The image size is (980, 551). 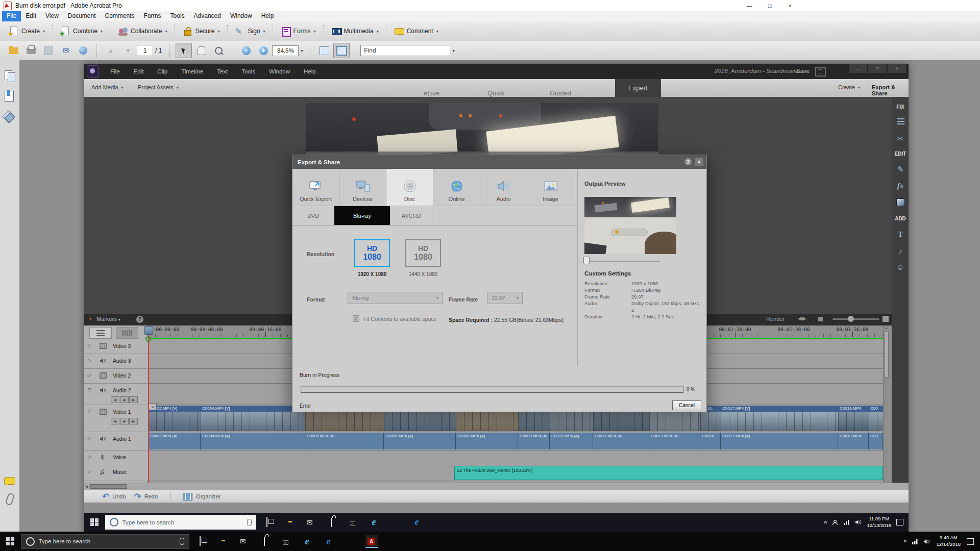 What do you see at coordinates (710, 441) in the screenshot?
I see `audio-clip: C0016.` at bounding box center [710, 441].